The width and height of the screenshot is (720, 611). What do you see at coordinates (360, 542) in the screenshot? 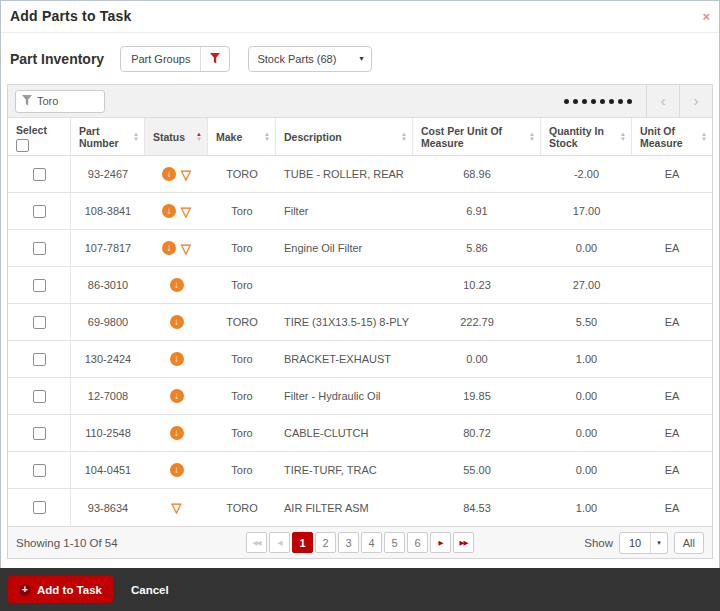
I see `pagination-pages: 123456` at bounding box center [360, 542].